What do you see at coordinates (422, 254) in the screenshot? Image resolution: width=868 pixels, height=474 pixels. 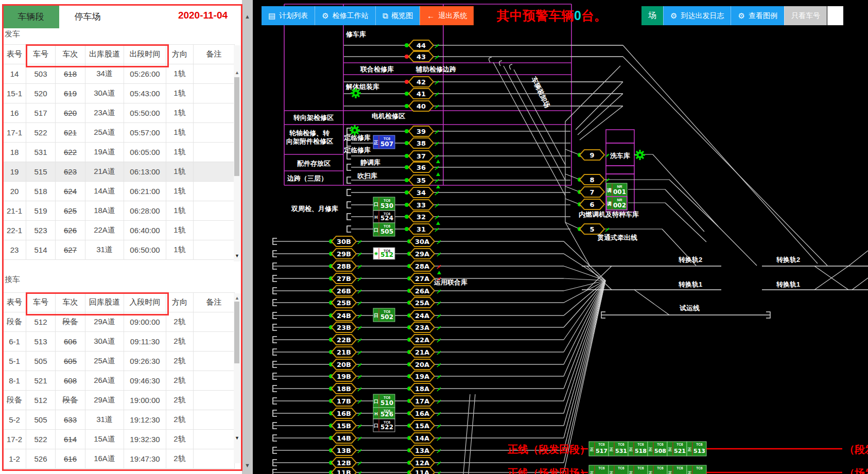 I see `track-badge-29A: 29A` at bounding box center [422, 254].